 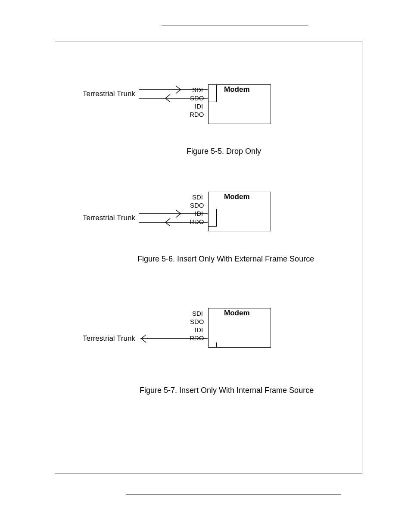 I want to click on port-rdo: RDO, so click(x=196, y=115).